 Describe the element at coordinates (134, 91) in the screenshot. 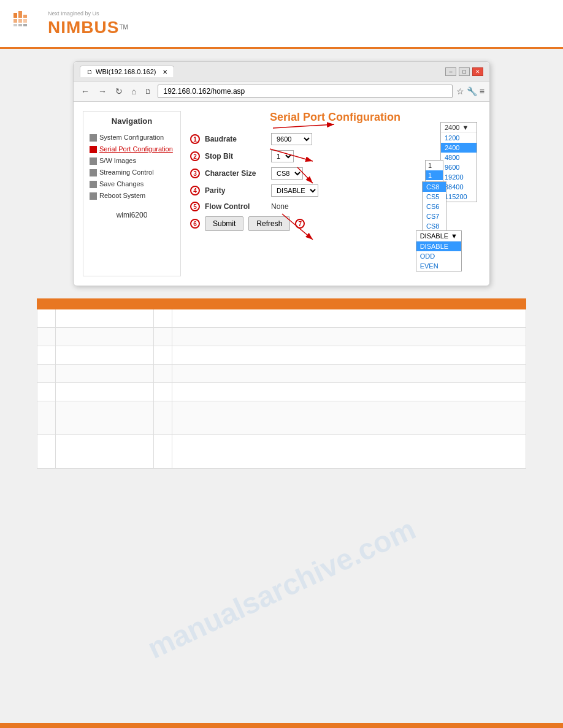

I see `home-button: ⌂` at that location.